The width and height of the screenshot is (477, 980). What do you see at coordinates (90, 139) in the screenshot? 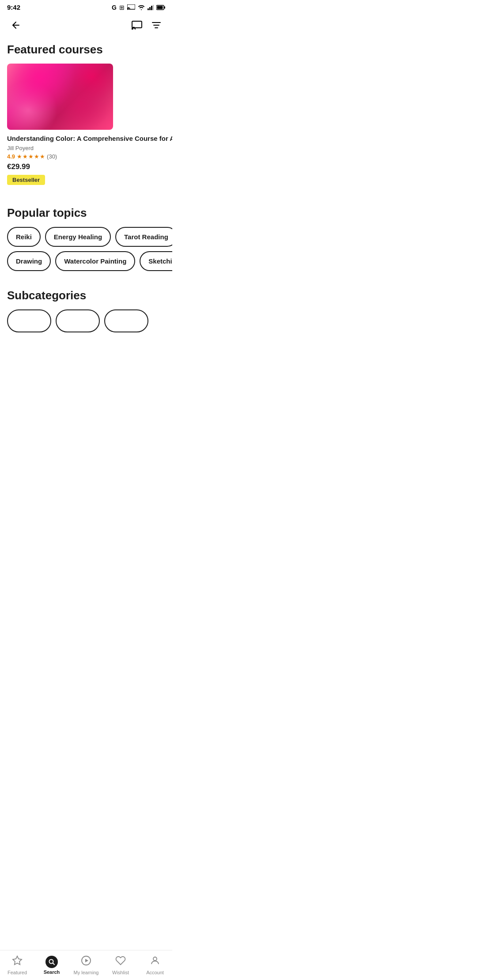
I see `course-title-1: Understanding Color: A Comprehensive Cou…` at bounding box center [90, 139].